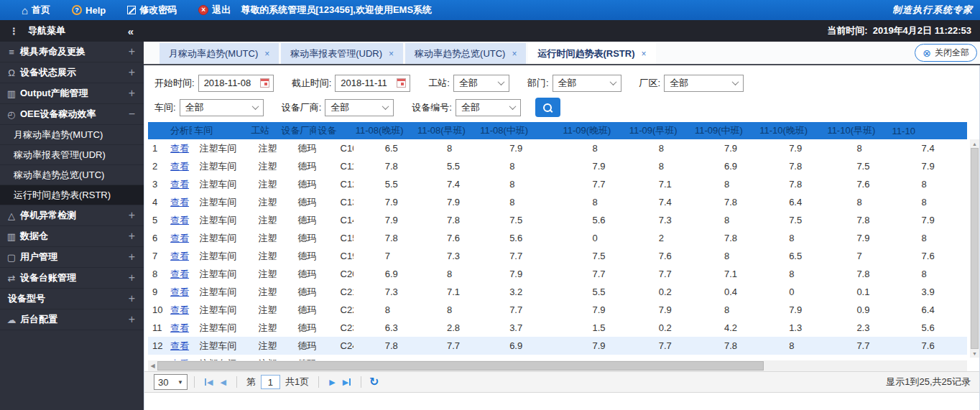  What do you see at coordinates (359, 108) in the screenshot?
I see `vendor-select: 全部` at bounding box center [359, 108].